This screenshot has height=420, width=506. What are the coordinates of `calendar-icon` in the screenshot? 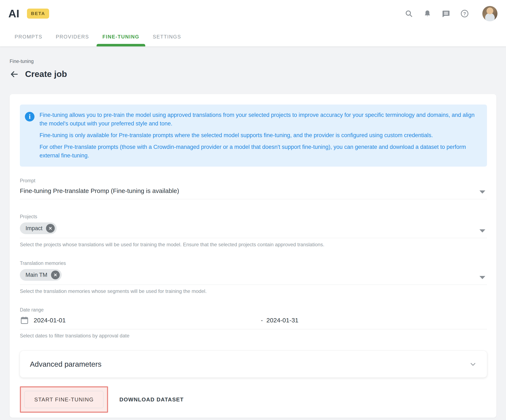 It's located at (25, 320).